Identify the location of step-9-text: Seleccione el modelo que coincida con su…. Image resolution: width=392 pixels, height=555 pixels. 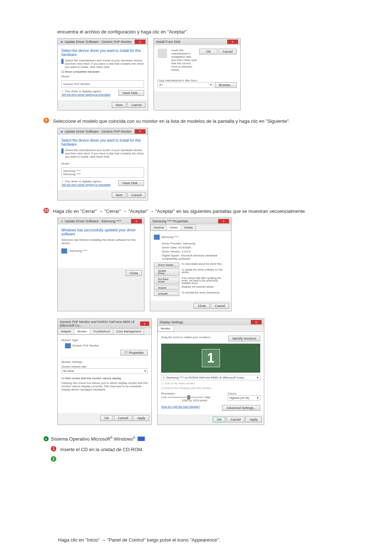
(201, 121).